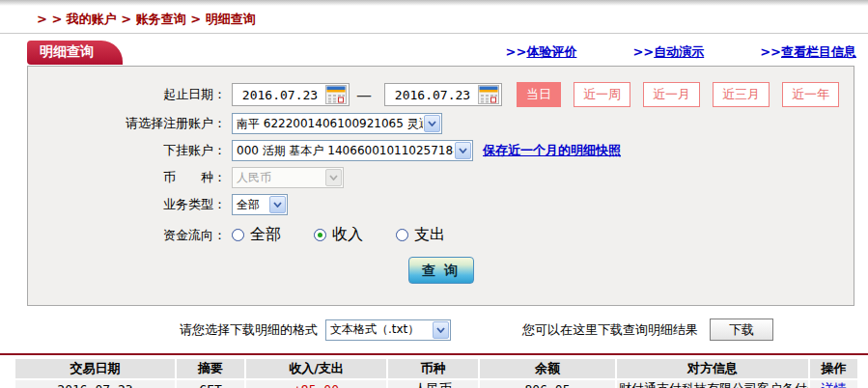  I want to click on fund-flow-row: 资金流向： 全部 收入 支出, so click(440, 236).